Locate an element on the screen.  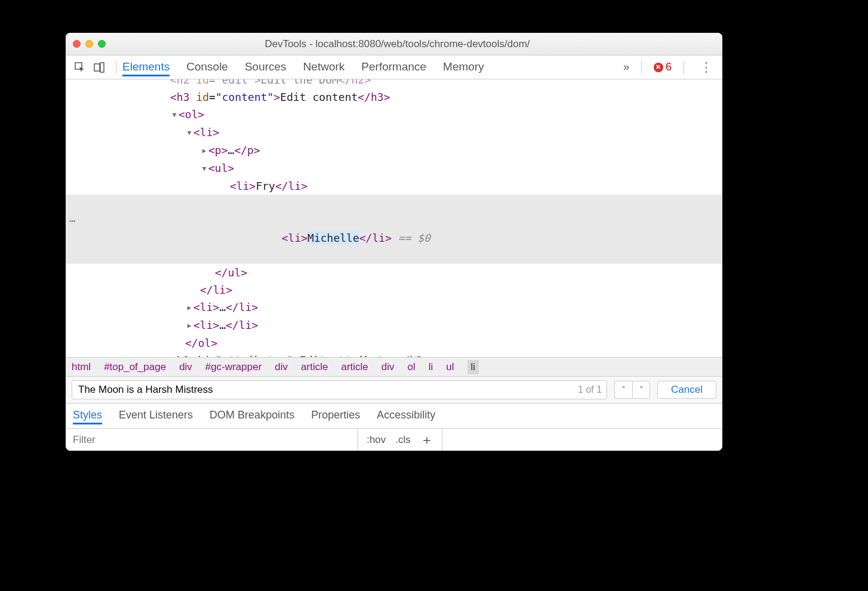
search-match-count: 1 of 1 is located at coordinates (590, 390).